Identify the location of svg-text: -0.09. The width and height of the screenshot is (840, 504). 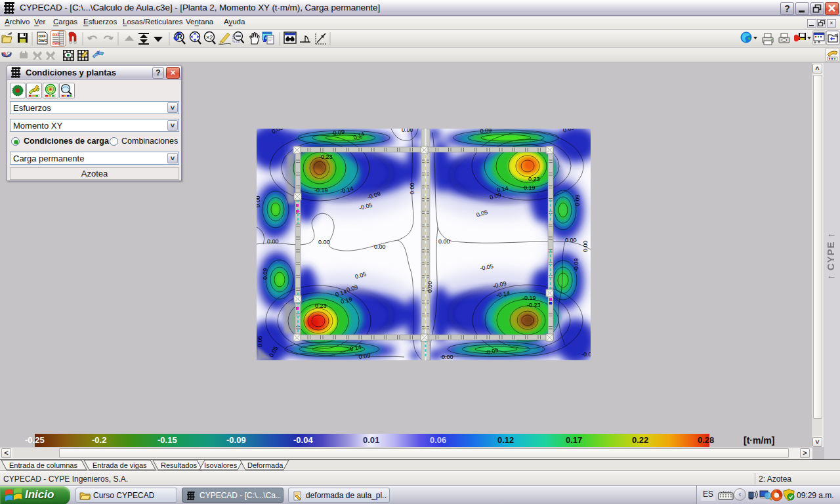
(576, 265).